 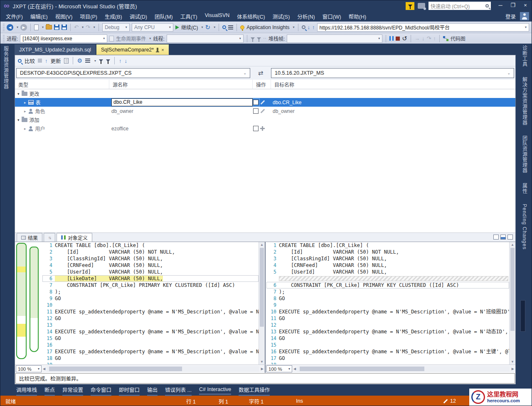 What do you see at coordinates (208, 27) in the screenshot?
I see `restart-icon: ↻` at bounding box center [208, 27].